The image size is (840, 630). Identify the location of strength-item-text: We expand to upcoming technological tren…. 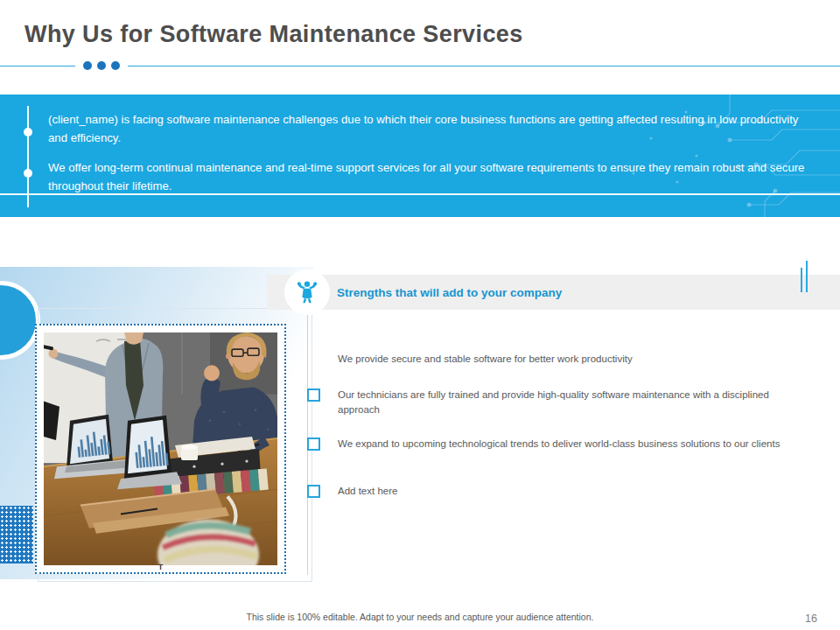
(584, 444).